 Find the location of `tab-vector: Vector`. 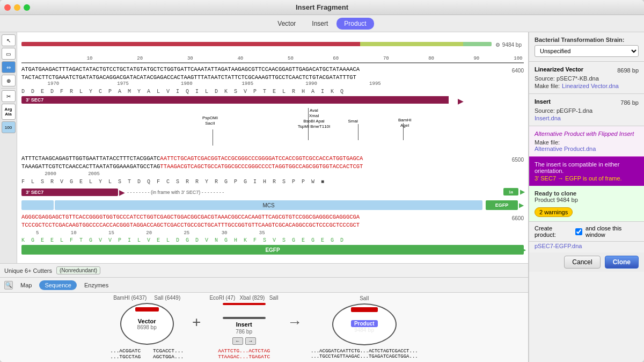

tab-vector: Vector is located at coordinates (287, 24).